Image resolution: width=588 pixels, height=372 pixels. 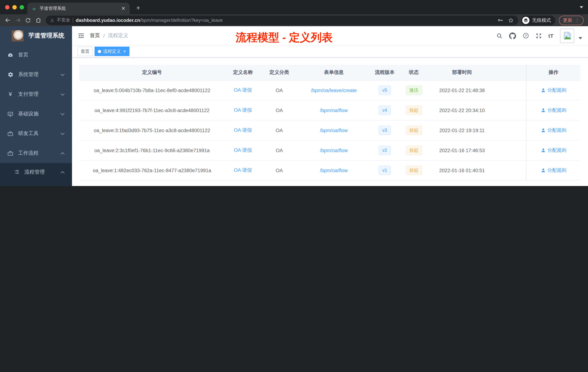 I want to click on tag-label: 首页, so click(x=85, y=51).